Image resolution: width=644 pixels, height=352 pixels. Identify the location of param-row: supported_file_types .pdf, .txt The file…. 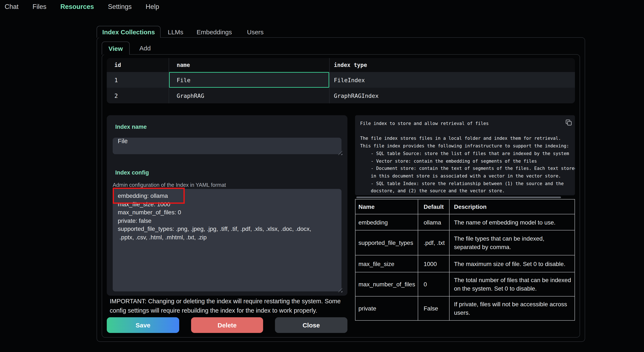
(465, 243).